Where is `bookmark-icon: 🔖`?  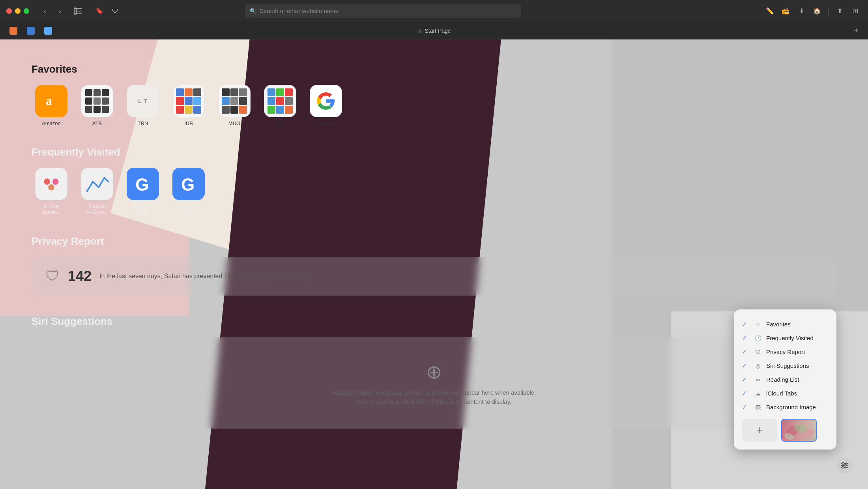 bookmark-icon: 🔖 is located at coordinates (99, 11).